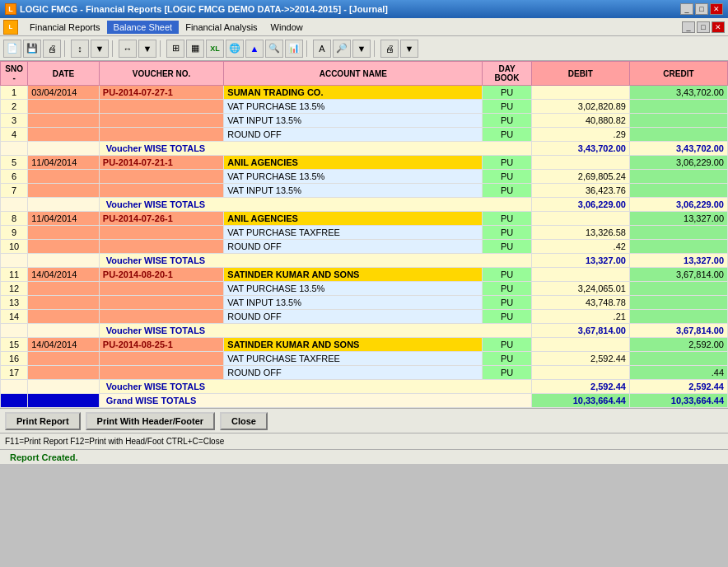 Image resolution: width=728 pixels, height=567 pixels. I want to click on zoom-button: 🔎, so click(342, 49).